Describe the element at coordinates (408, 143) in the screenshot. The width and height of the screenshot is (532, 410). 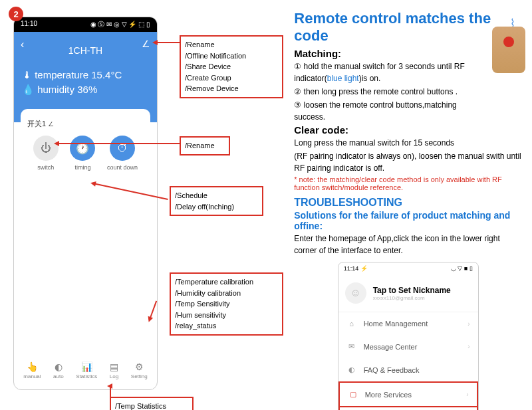
I see `clear-text-1: Long press the manual switch for 15 seco…` at that location.